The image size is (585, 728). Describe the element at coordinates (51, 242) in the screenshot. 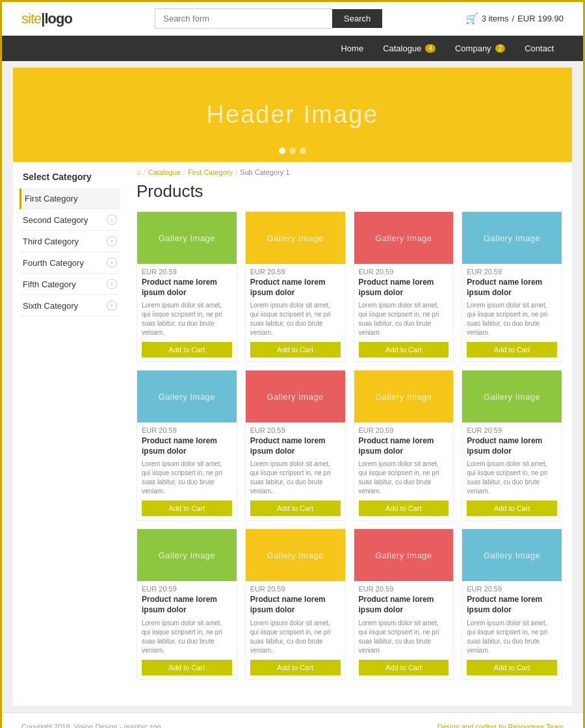

I see `sidebar-item-label-2: Third Category` at that location.